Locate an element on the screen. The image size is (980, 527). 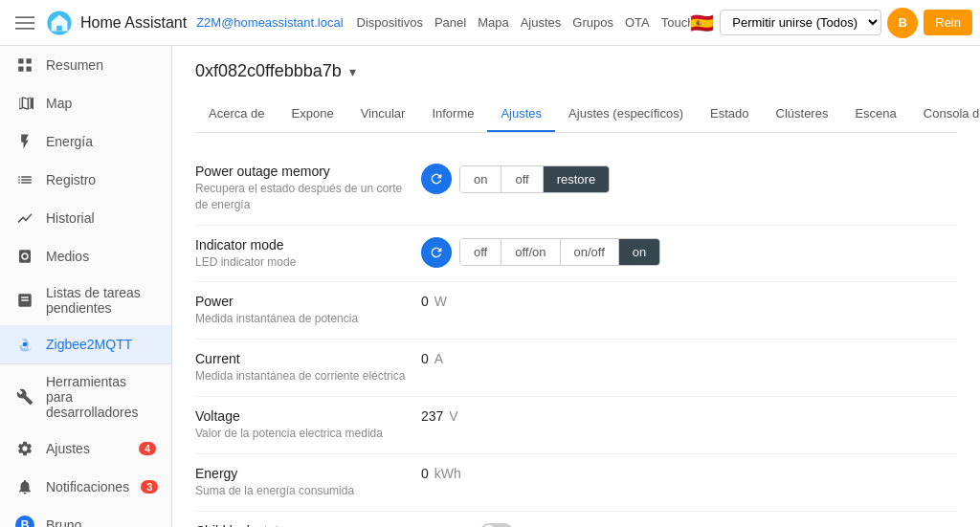
user-initial-icon: B is located at coordinates (25, 521).